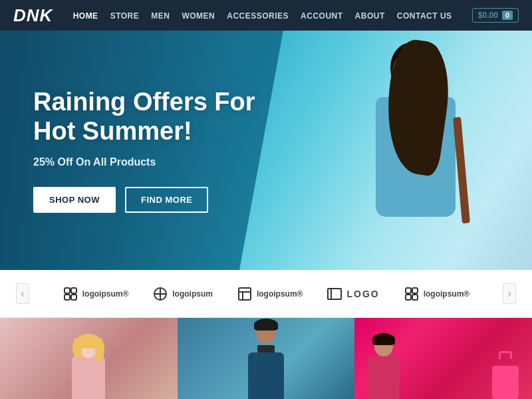 The width and height of the screenshot is (532, 399). What do you see at coordinates (266, 294) in the screenshot?
I see `logos-container: logoipsum® logoipsum logoipsum®` at bounding box center [266, 294].